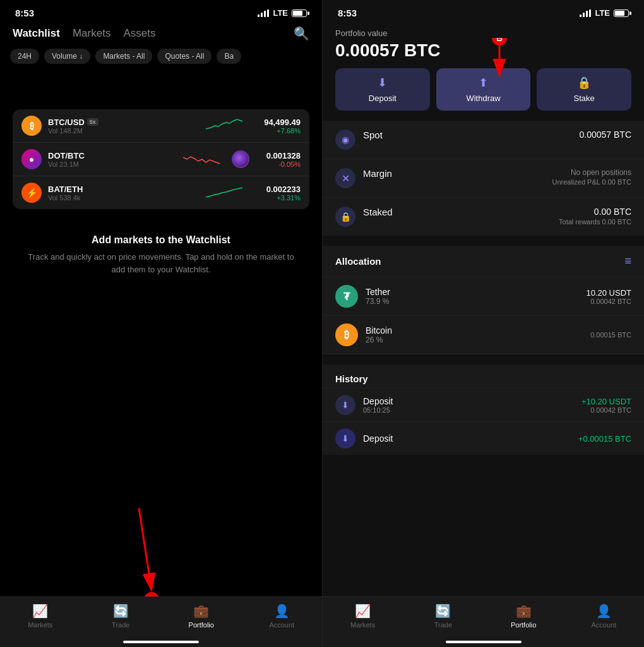  I want to click on bitcoin-row: ₿ Bitcoin 26 % 0.00015 BTC, so click(484, 335).